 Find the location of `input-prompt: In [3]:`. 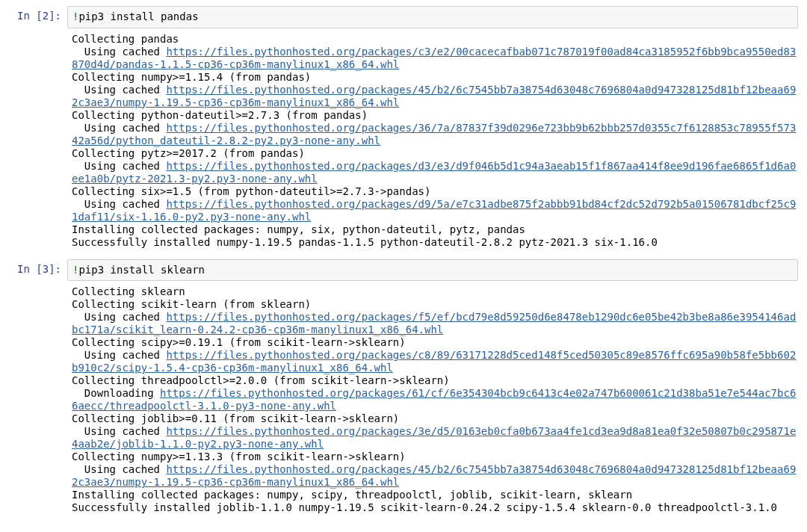

input-prompt: In [3]: is located at coordinates (34, 269).